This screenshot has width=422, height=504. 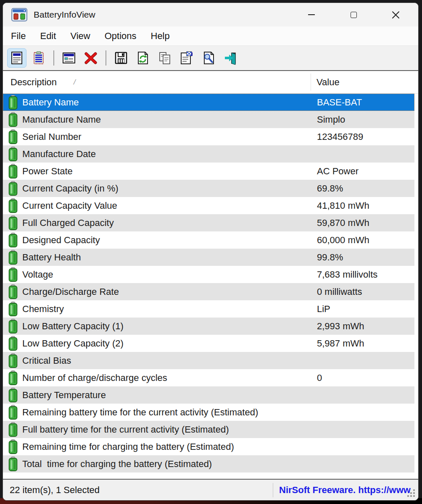 I want to click on row-value: Simplo, so click(x=328, y=120).